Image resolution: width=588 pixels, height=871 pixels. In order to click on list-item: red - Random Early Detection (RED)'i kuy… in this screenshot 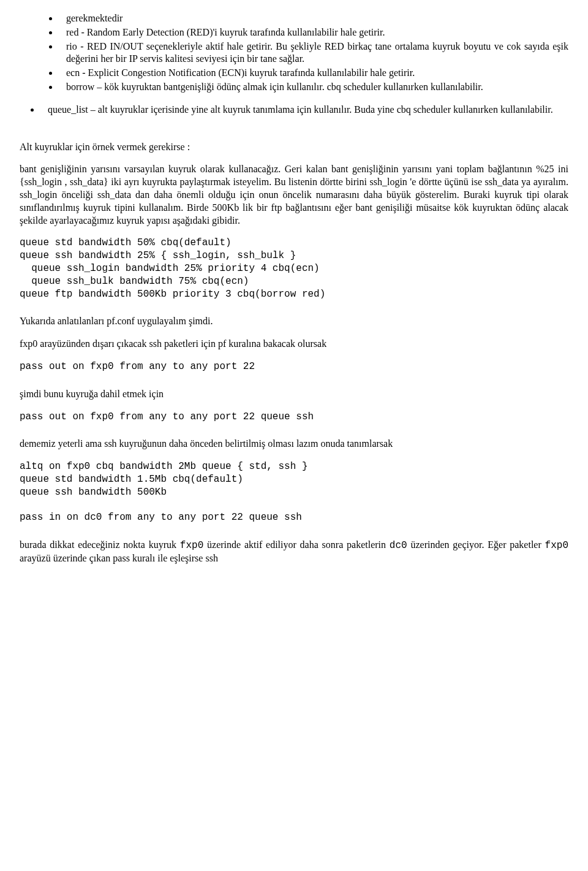, I will do `click(314, 33)`.